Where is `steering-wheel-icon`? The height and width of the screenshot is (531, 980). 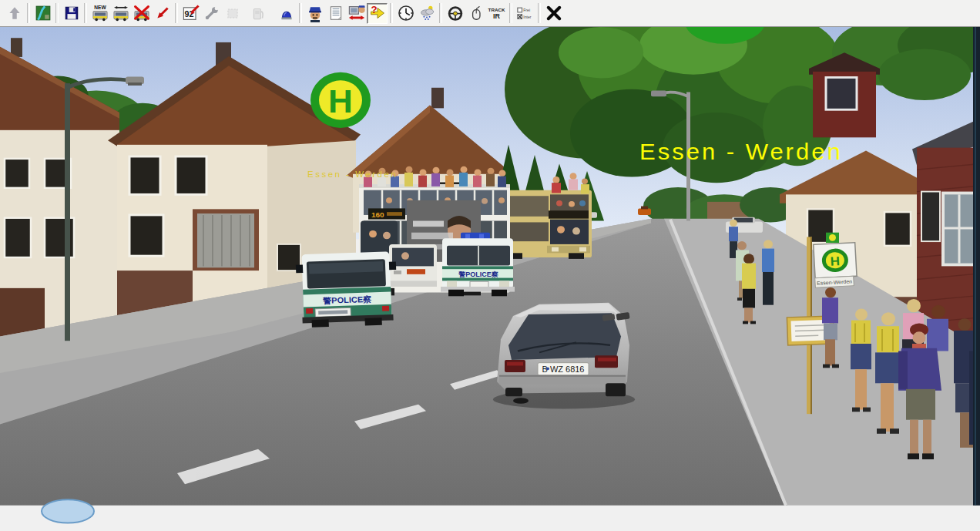
steering-wheel-icon is located at coordinates (455, 13).